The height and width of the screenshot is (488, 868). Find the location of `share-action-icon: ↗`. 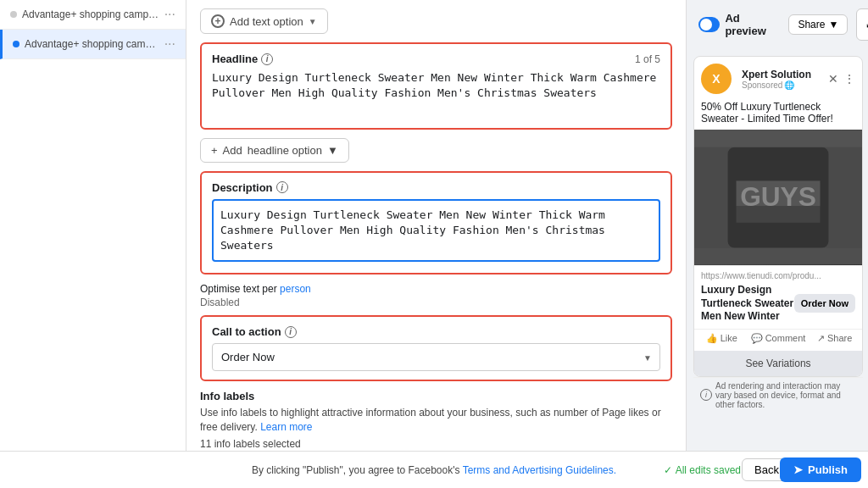

share-action-icon: ↗ is located at coordinates (821, 339).